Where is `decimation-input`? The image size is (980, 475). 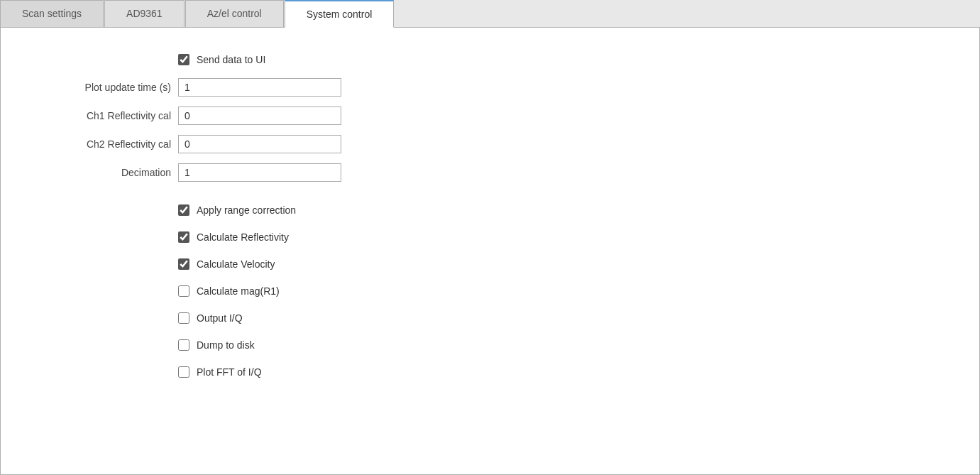
decimation-input is located at coordinates (260, 173).